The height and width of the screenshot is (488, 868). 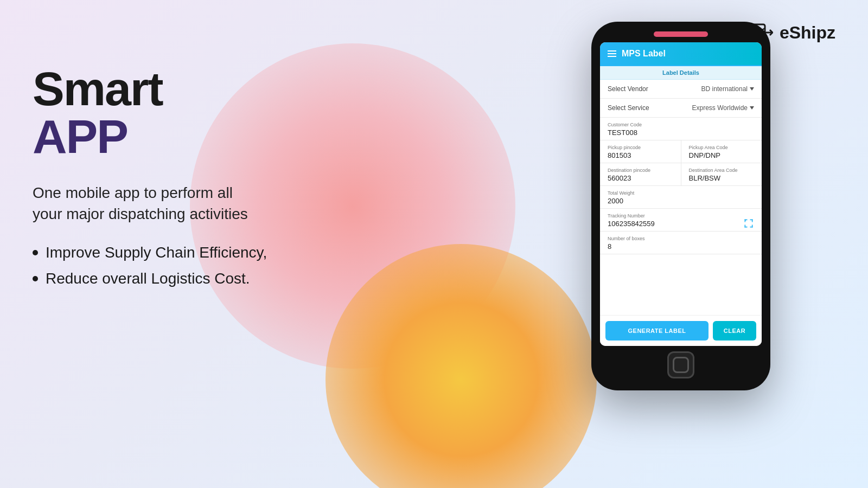 I want to click on phone-topbar: MPS Label, so click(x=681, y=54).